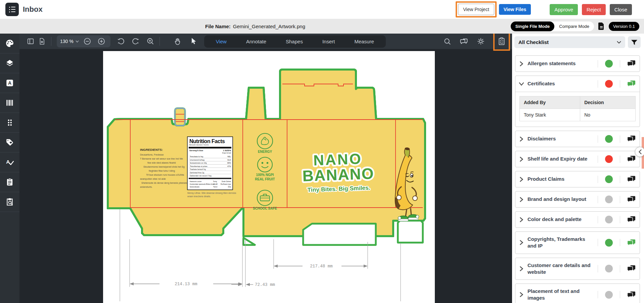  I want to click on tab-annotate: Annotate, so click(256, 42).